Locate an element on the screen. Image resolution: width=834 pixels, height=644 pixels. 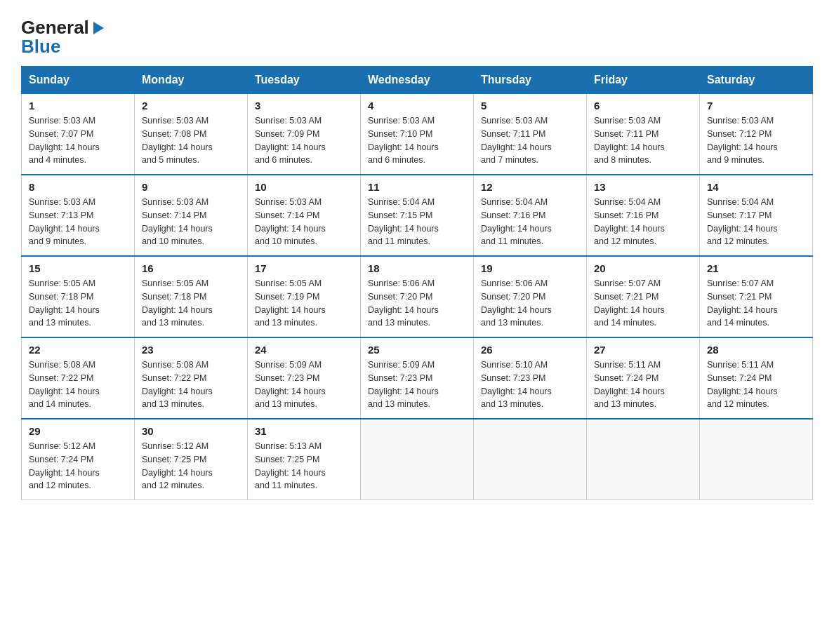
calendar-cell: 5Sunrise: 5:03 AMSunset: 7:11 PMDaylight… is located at coordinates (531, 135).